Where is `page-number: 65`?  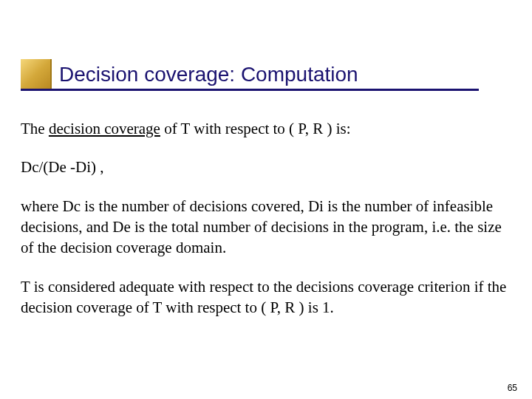
page-number: 65 is located at coordinates (513, 388).